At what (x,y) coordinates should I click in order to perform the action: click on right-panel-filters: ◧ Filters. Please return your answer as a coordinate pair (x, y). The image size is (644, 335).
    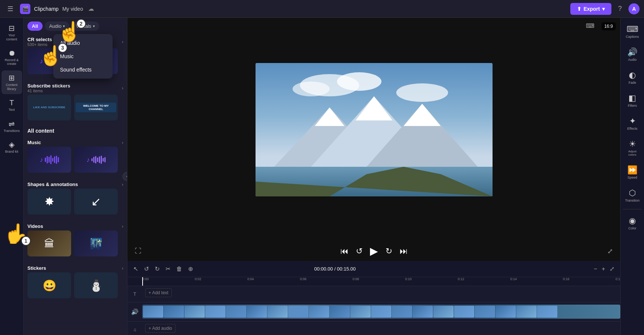
    Looking at the image, I should click on (633, 100).